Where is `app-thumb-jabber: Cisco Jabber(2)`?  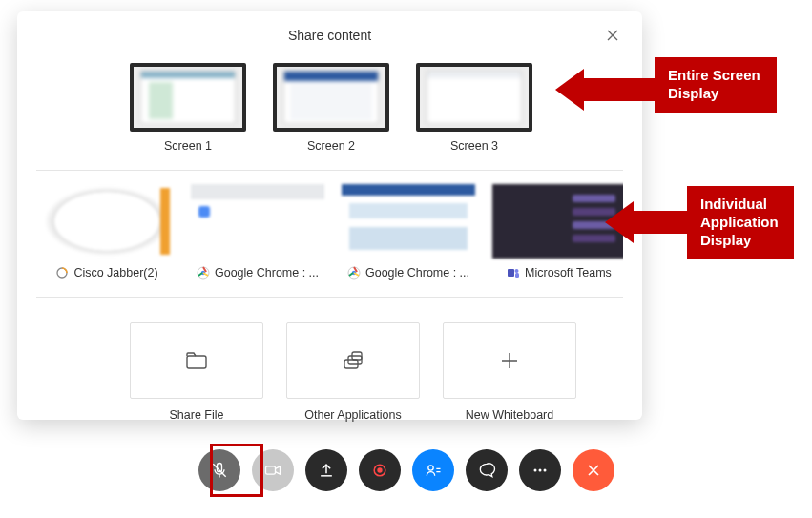 app-thumb-jabber: Cisco Jabber(2) is located at coordinates (107, 232).